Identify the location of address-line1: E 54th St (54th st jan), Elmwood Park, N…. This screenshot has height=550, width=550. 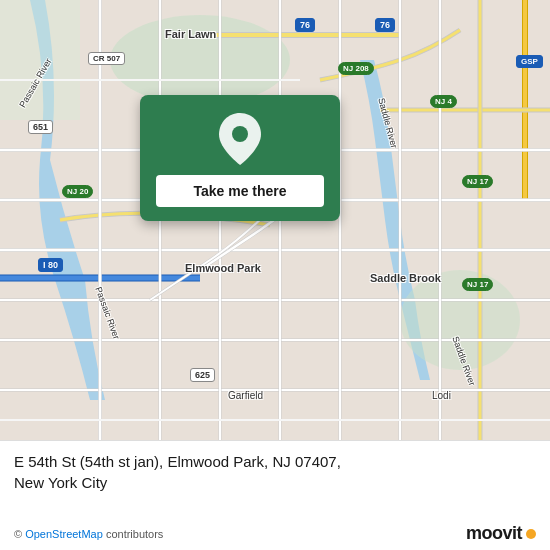
(275, 462).